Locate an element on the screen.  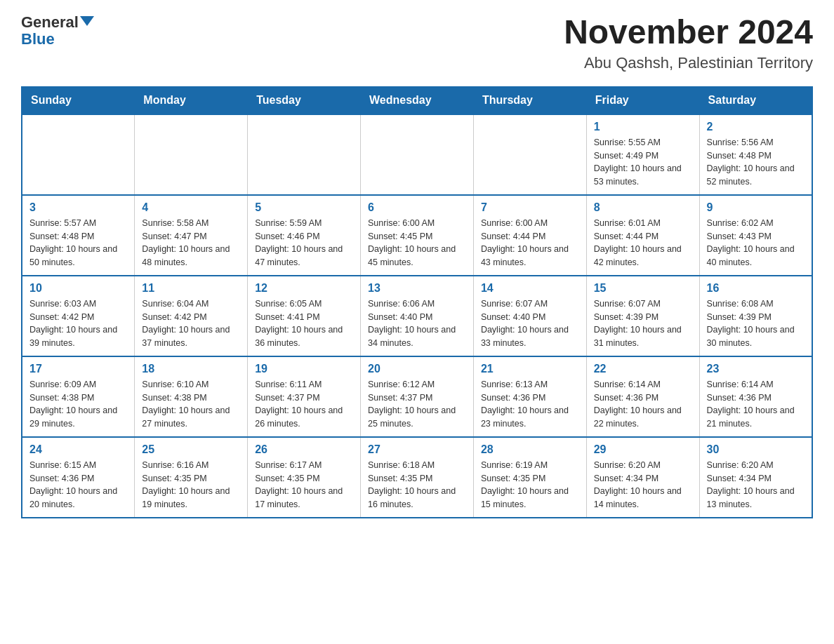
calendar-cell: 23Sunrise: 6:14 AMSunset: 4:36 PMDayligh… is located at coordinates (755, 397).